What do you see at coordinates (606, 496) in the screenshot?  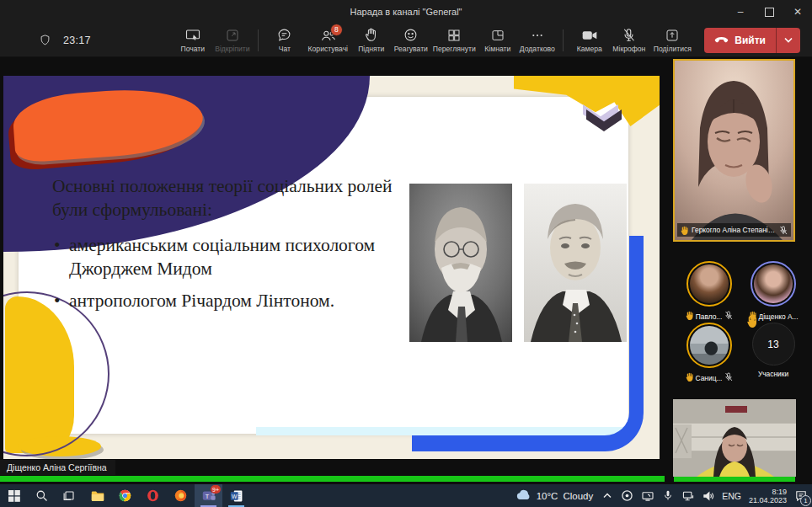 I see `hidden-icons-chevron` at bounding box center [606, 496].